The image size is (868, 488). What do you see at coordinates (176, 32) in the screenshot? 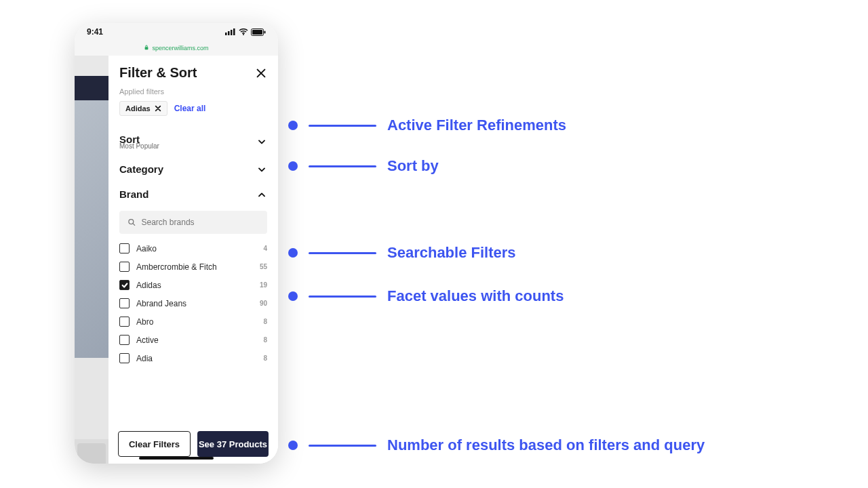
I see `status-bar: 9:41` at bounding box center [176, 32].